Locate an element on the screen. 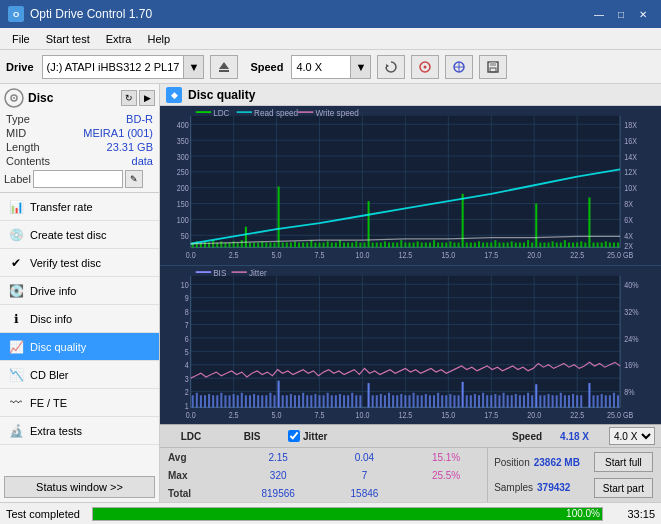 The image size is (661, 524). total-ldc: 819566 is located at coordinates (278, 493).